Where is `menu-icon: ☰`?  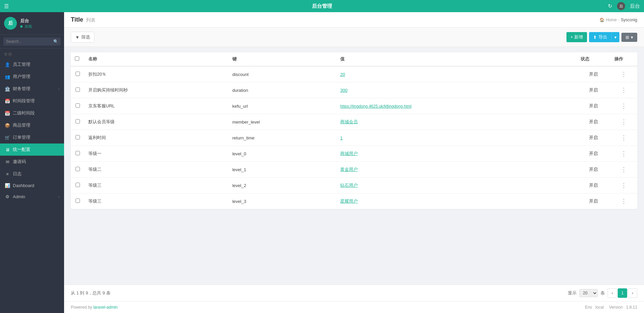
menu-icon: ☰ is located at coordinates (6, 6).